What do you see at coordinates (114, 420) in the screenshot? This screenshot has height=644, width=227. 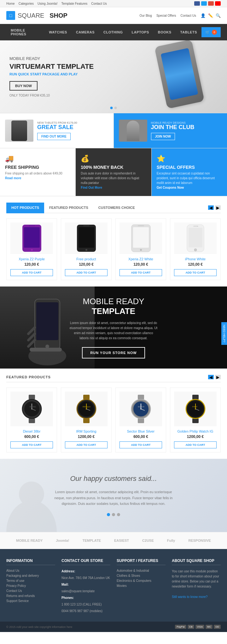 I see `featured-products-grid: DIESEL Diesel 38br 600,00 € ADD TO CART …` at bounding box center [114, 420].